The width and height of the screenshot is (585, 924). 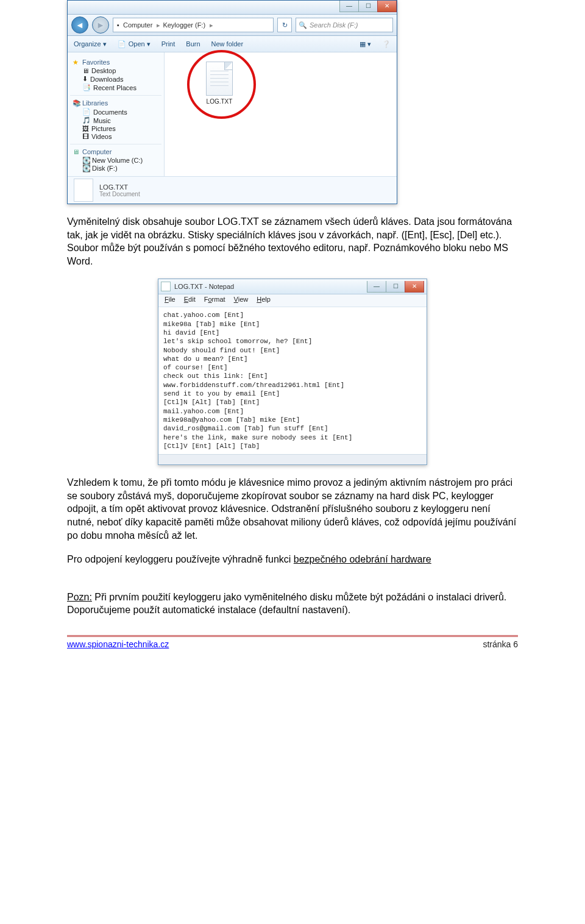 I want to click on details-file-icon, so click(x=83, y=190).